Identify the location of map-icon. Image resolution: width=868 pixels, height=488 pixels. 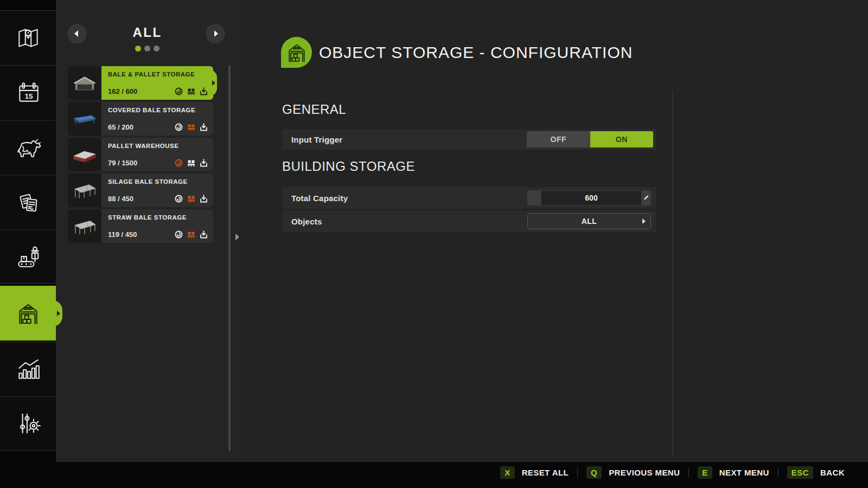
(28, 38).